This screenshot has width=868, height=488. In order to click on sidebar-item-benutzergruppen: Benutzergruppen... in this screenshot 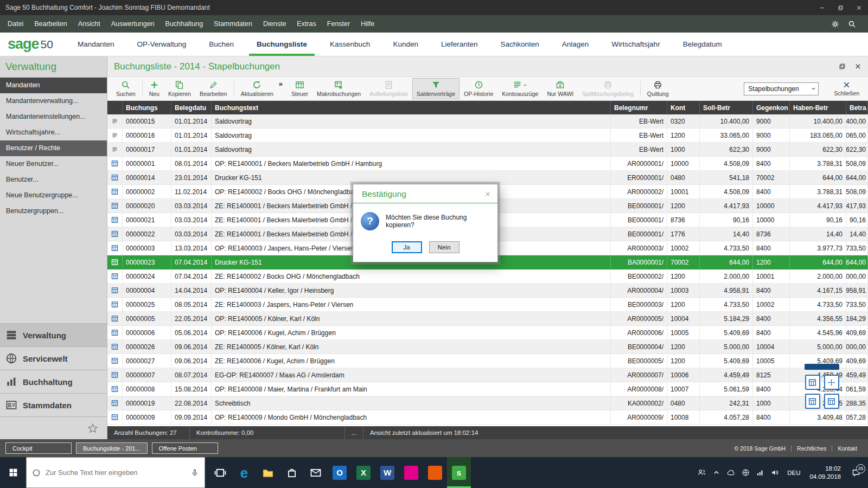, I will do `click(53, 211)`.